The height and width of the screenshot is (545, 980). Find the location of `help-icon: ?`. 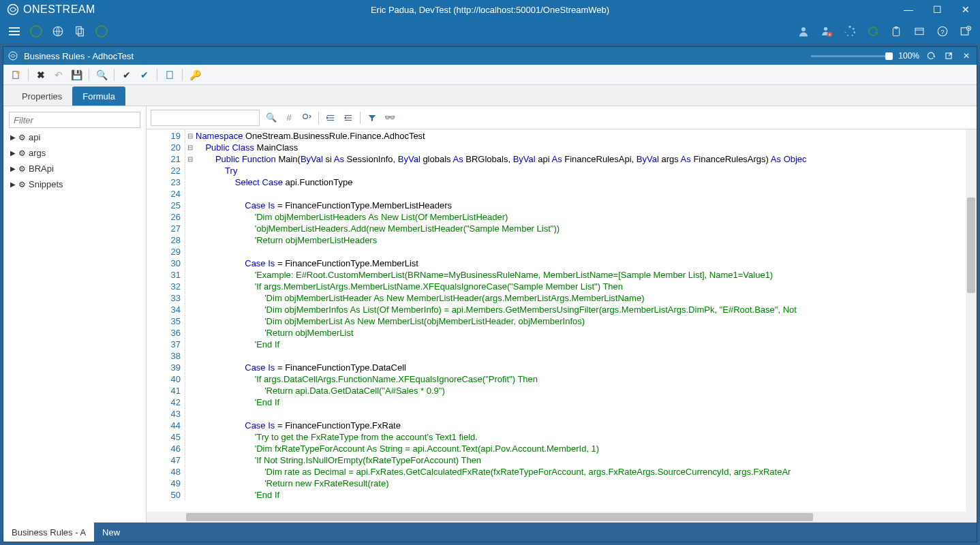

help-icon: ? is located at coordinates (943, 31).